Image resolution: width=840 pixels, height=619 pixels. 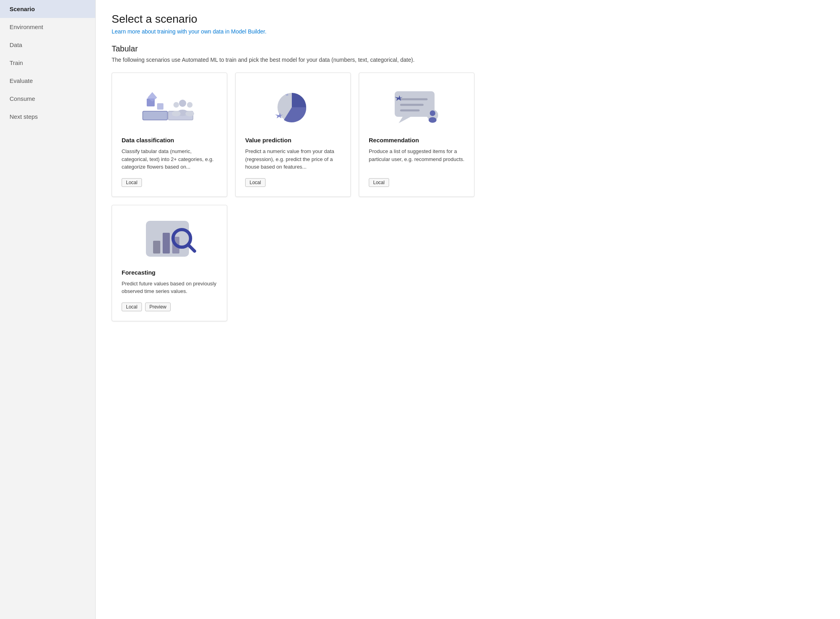 I want to click on card-icon-value-prediction, so click(x=293, y=106).